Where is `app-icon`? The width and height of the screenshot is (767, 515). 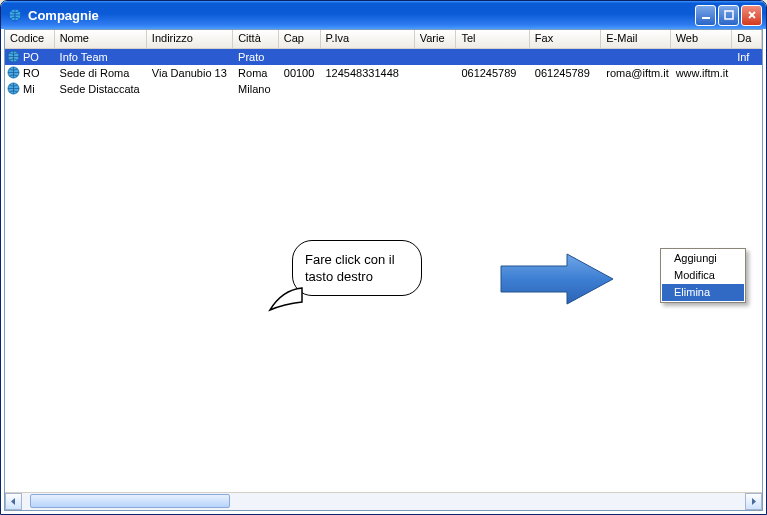 app-icon is located at coordinates (15, 15).